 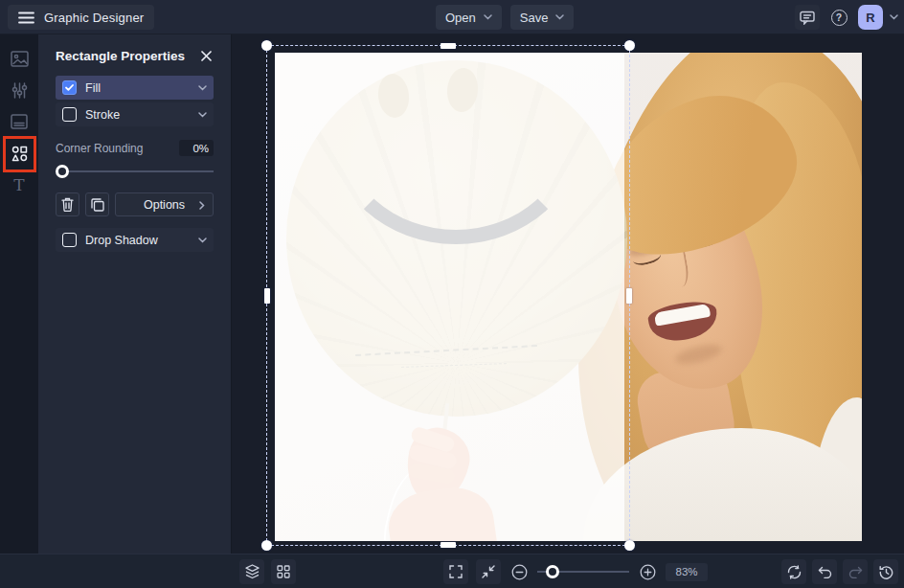 I want to click on resize-handle-top, so click(x=448, y=46).